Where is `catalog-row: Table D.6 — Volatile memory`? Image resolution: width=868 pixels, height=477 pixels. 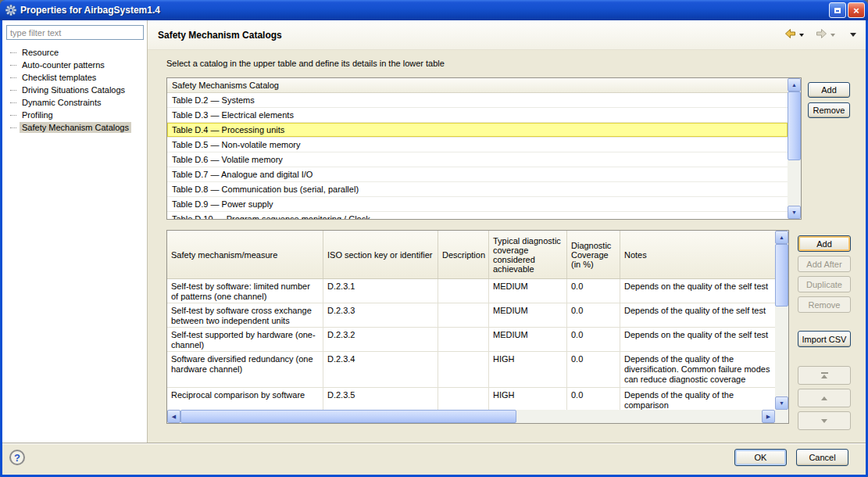
catalog-row: Table D.6 — Volatile memory is located at coordinates (477, 160).